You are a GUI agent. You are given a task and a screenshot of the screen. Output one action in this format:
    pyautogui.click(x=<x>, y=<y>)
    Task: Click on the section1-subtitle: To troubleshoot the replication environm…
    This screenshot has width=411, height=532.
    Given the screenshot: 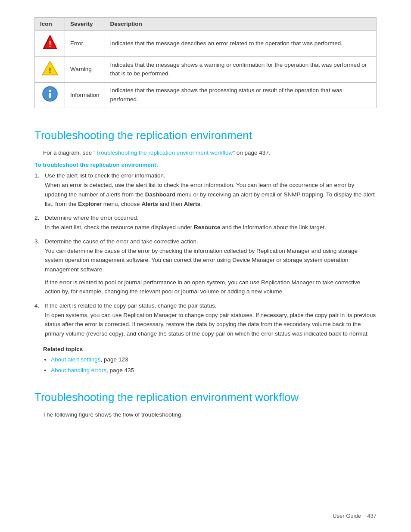 What is the action you would take?
    pyautogui.click(x=206, y=165)
    